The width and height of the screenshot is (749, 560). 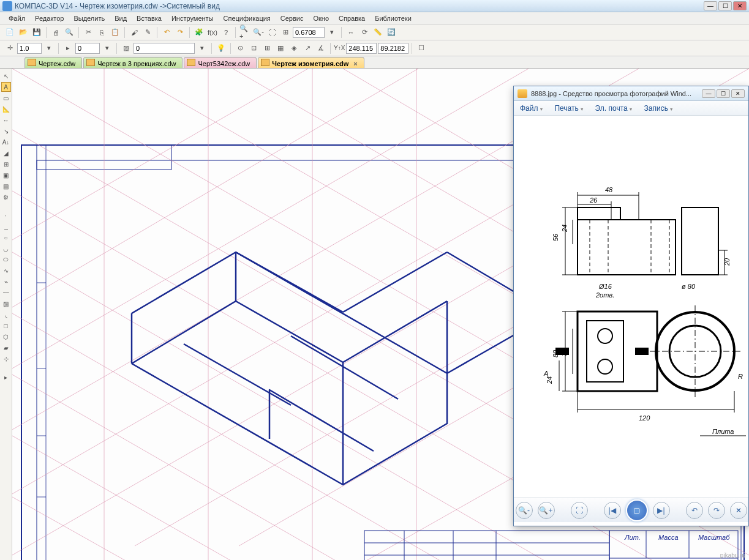 I want to click on tab-close-icon: ×, so click(x=355, y=64).